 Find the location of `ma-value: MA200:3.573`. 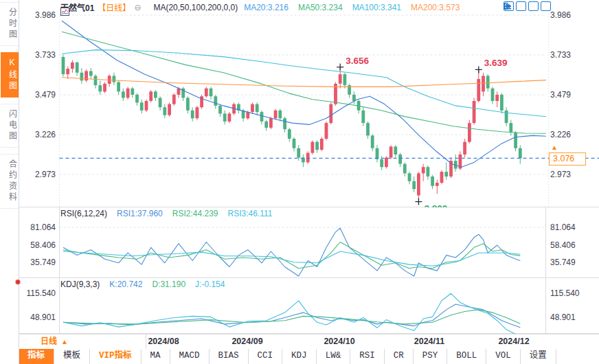

ma-value: MA200:3.573 is located at coordinates (436, 8).